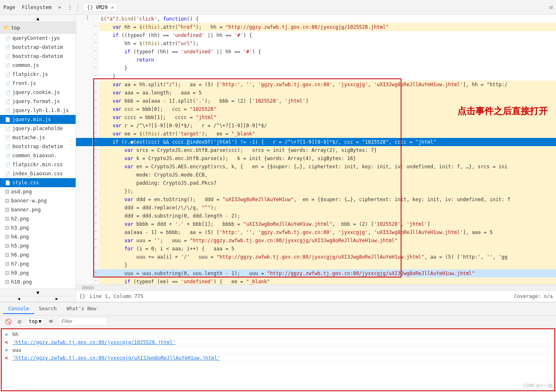 The width and height of the screenshot is (556, 392). I want to click on expand-icon: ⊡, so click(551, 7).